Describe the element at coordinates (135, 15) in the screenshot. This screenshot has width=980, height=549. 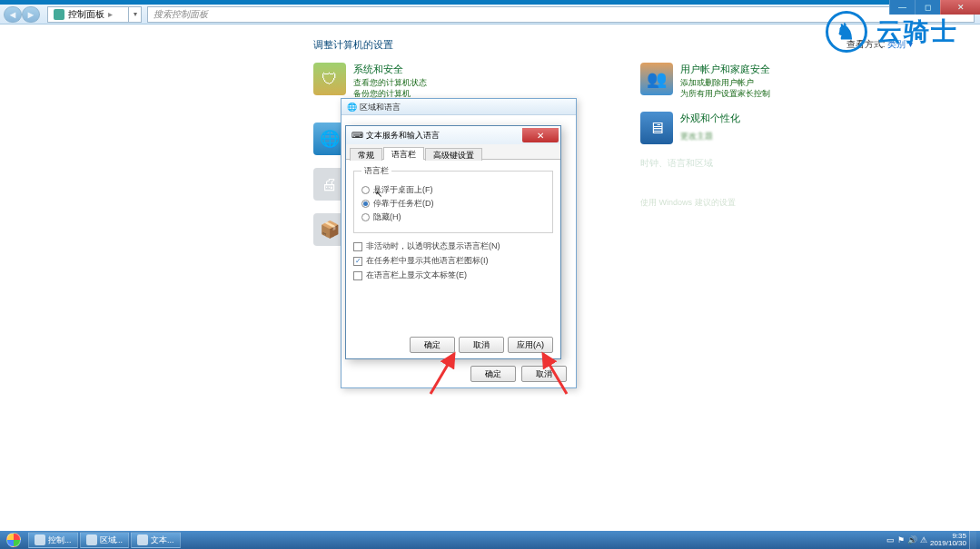
I see `breadcrumb-dropdown: ▾` at that location.